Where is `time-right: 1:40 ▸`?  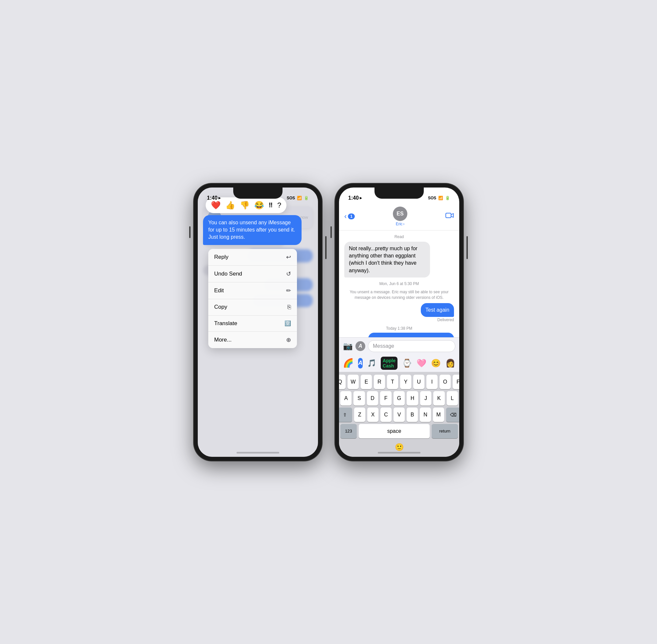 time-right: 1:40 ▸ is located at coordinates (355, 198).